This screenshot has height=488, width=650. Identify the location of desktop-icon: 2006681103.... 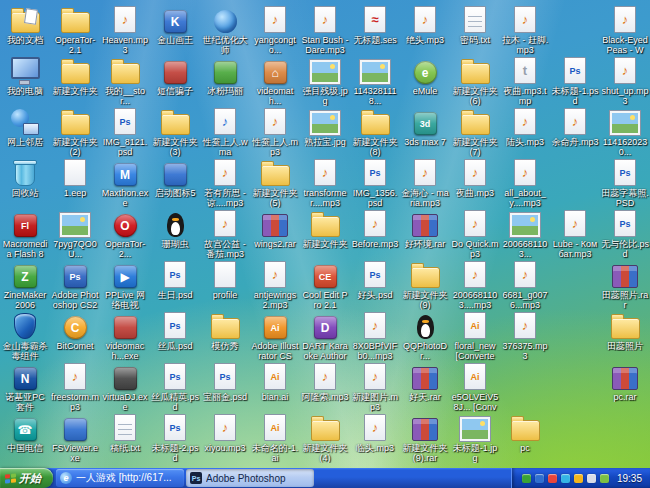
(525, 233).